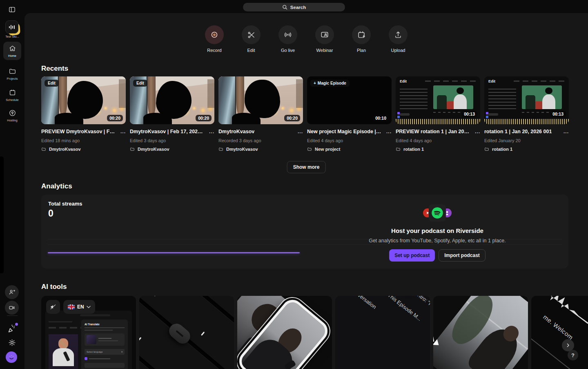  What do you see at coordinates (325, 35) in the screenshot?
I see `webinar-screen-icon` at bounding box center [325, 35].